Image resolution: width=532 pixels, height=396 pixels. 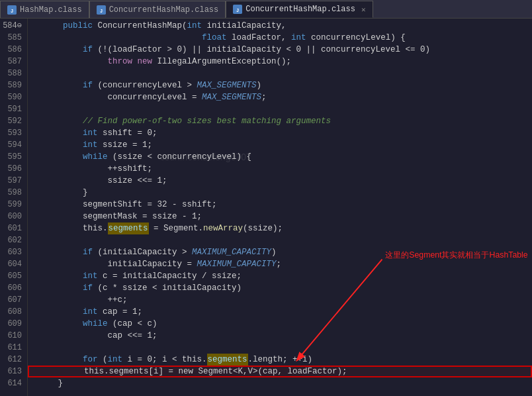 I want to click on code-line-594: int ssize = 1;, so click(x=280, y=145).